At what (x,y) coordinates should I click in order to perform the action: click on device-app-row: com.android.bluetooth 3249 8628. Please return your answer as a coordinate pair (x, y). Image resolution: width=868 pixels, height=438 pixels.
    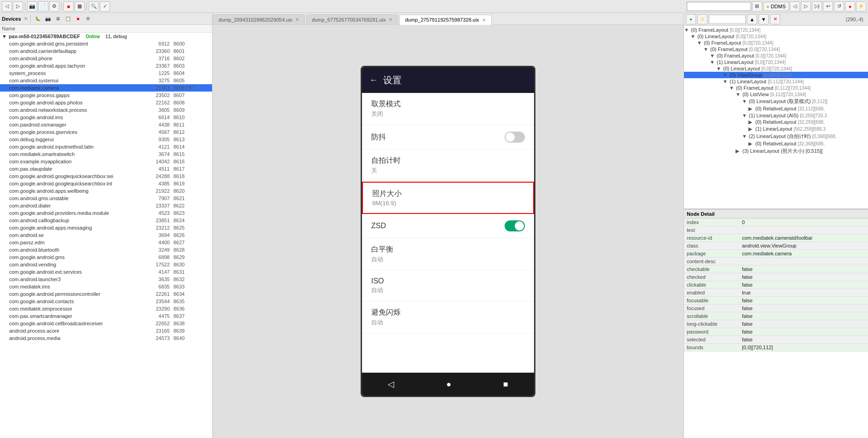
    Looking at the image, I should click on (106, 250).